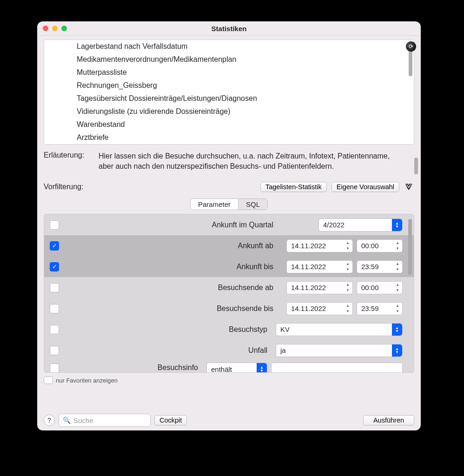 Image resolution: width=464 pixels, height=476 pixels. I want to click on run-button: Ausführen, so click(389, 420).